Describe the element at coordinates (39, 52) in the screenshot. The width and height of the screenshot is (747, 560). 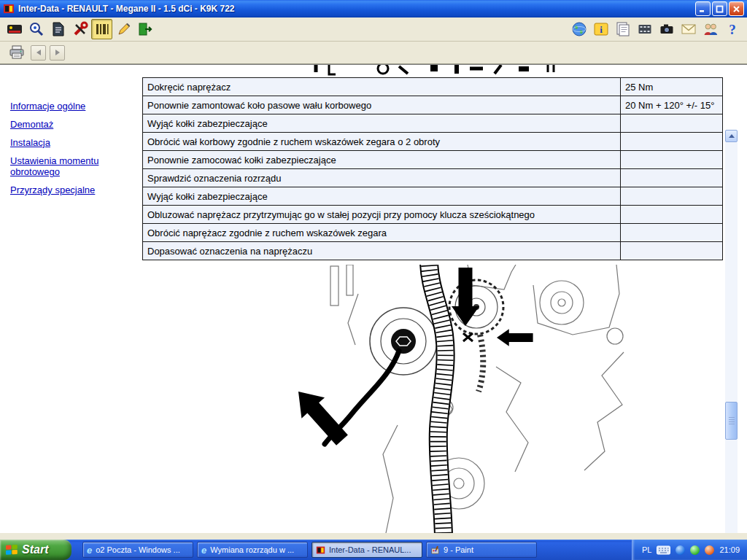
I see `back-icon` at that location.